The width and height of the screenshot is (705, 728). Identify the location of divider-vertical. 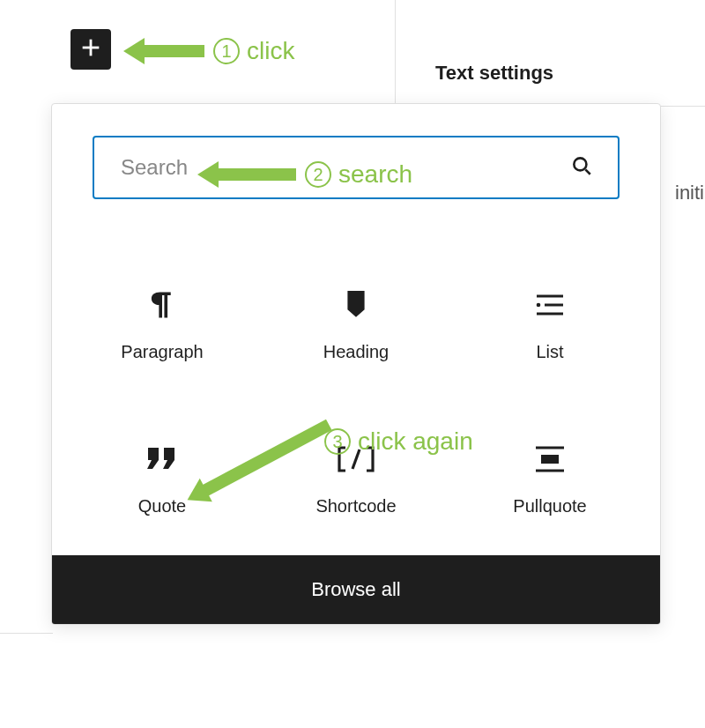
(395, 53).